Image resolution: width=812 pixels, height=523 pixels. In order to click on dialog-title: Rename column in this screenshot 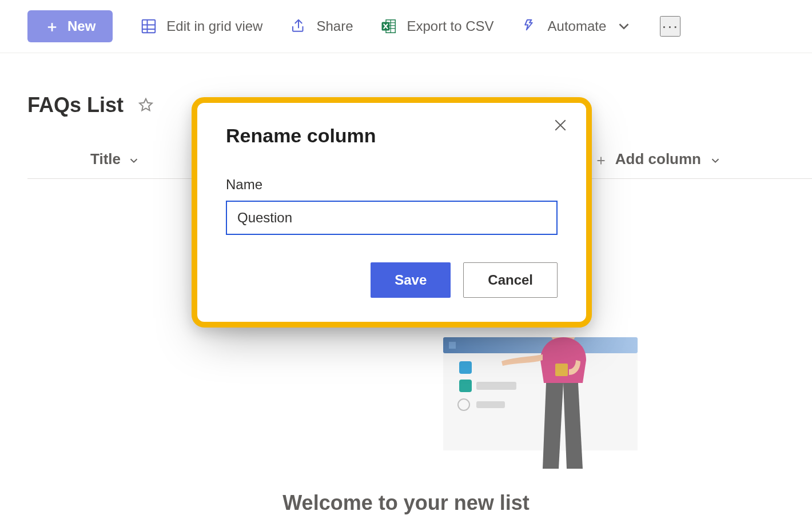, I will do `click(392, 136)`.